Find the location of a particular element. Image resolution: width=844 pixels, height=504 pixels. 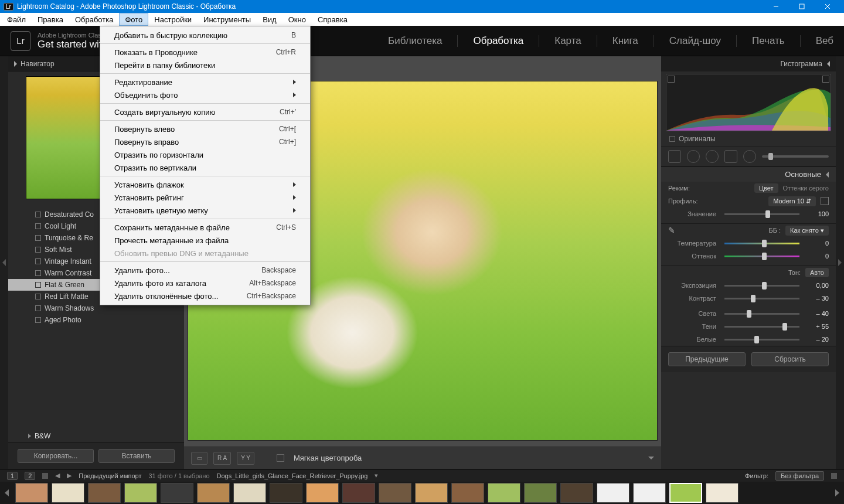

module-3: Книга is located at coordinates (625, 41).